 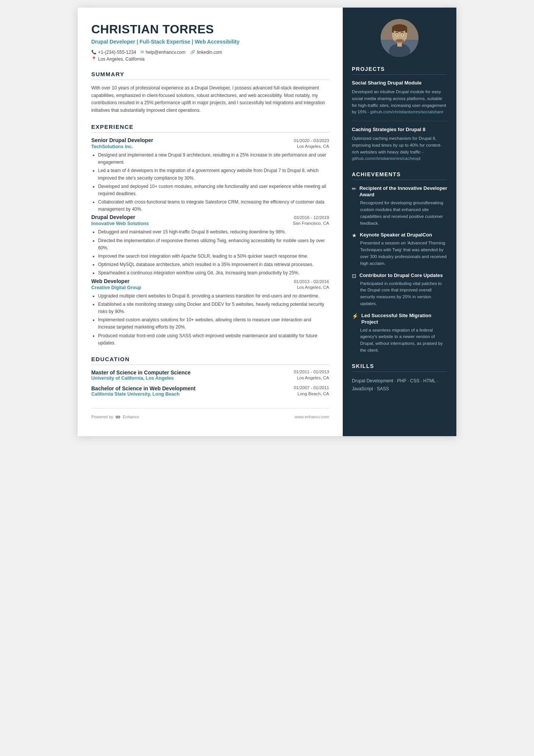 I want to click on candidate-subtitle: Drupal Developer | Full-Stack Expertise …, so click(x=210, y=42).